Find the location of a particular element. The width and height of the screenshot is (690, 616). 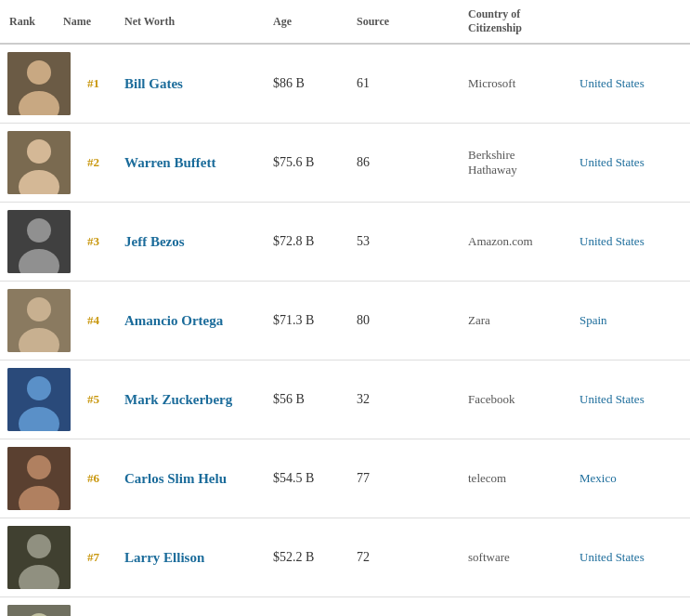

person-source: Amazon.com is located at coordinates (514, 242).